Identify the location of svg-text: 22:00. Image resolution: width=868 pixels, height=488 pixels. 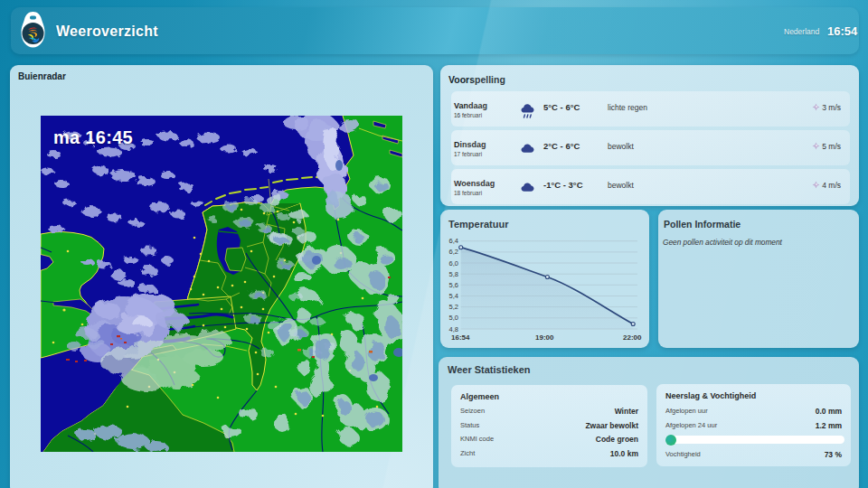
(633, 338).